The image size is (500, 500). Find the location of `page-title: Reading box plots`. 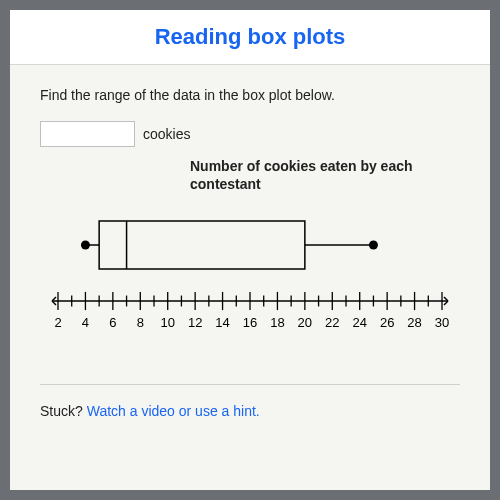

page-title: Reading box plots is located at coordinates (250, 37).